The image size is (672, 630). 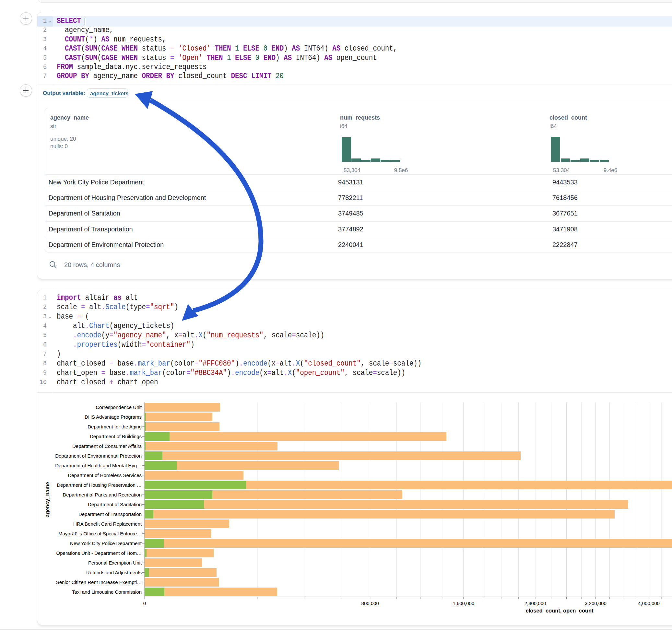 What do you see at coordinates (535, 603) in the screenshot?
I see `svg-text: 2,400,000` at bounding box center [535, 603].